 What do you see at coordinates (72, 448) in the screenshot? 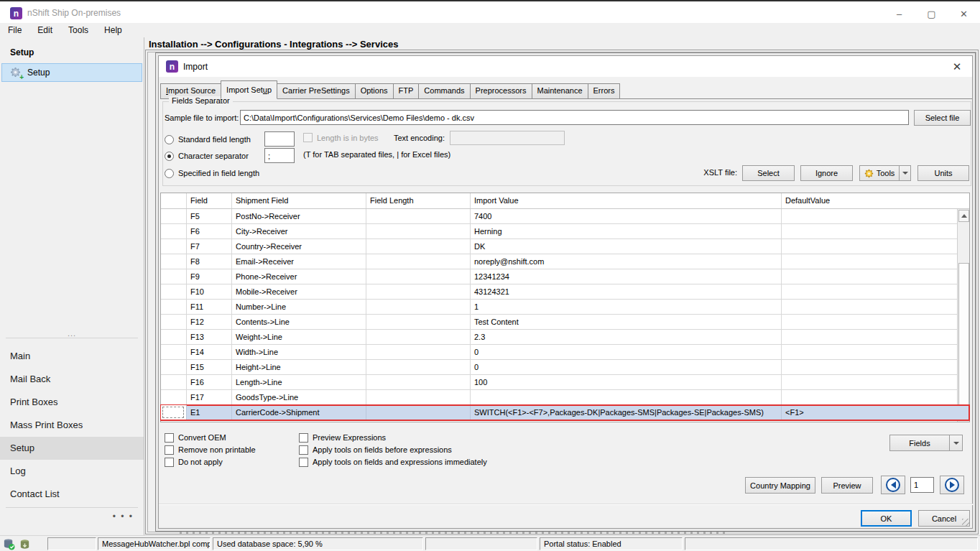
I see `sidebar-item-setup: Setup` at bounding box center [72, 448].